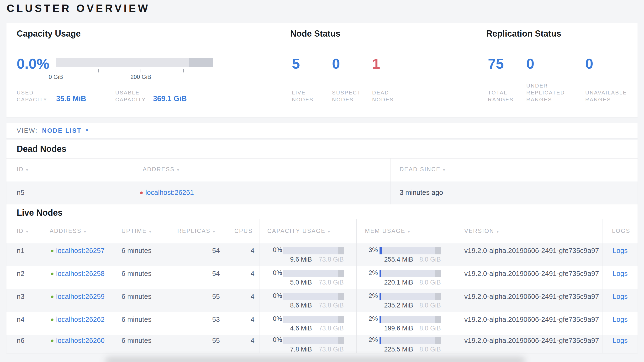  I want to click on mem-pct: 3%, so click(367, 250).